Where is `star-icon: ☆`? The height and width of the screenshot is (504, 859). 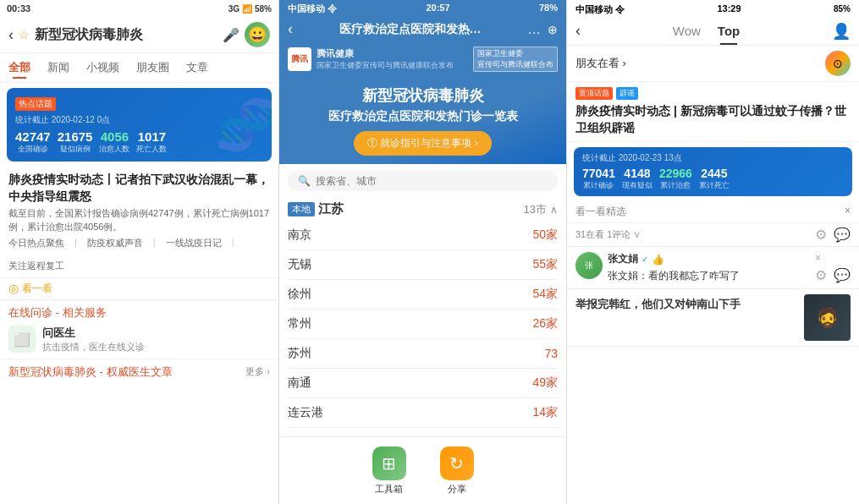 star-icon: ☆ is located at coordinates (24, 35).